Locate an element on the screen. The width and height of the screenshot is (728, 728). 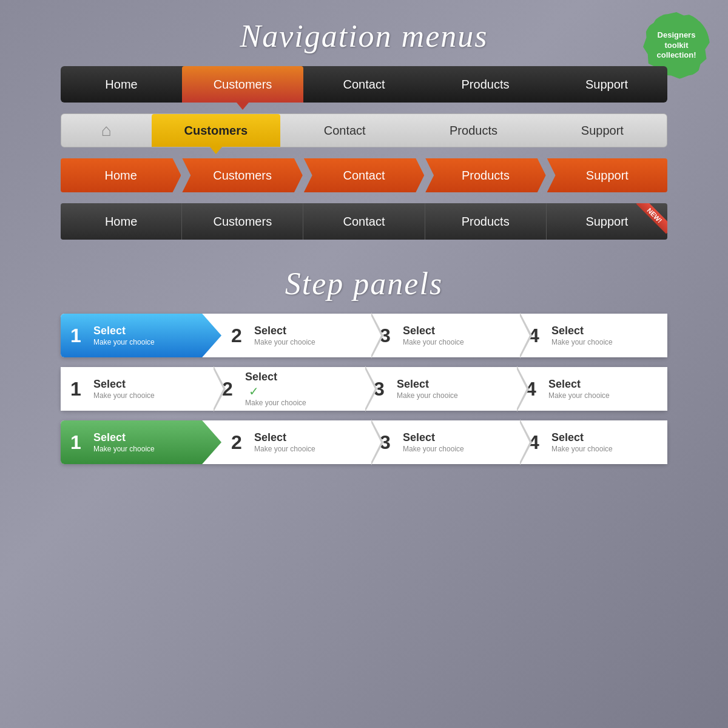
step3-item2: 2 Select Make your chooice is located at coordinates (296, 442).